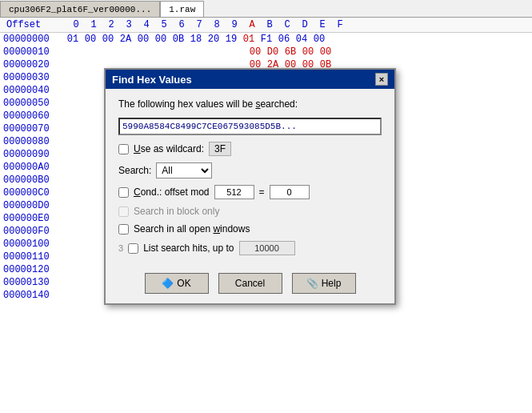 The image size is (532, 413). Describe the element at coordinates (178, 39) in the screenshot. I see `byte-cell: 0B` at that location.